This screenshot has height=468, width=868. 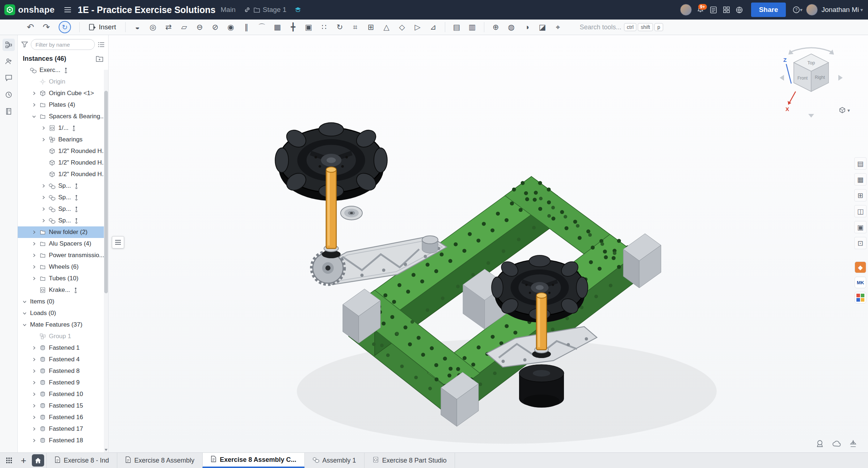 I want to click on view-options-button: ▾, so click(x=844, y=110).